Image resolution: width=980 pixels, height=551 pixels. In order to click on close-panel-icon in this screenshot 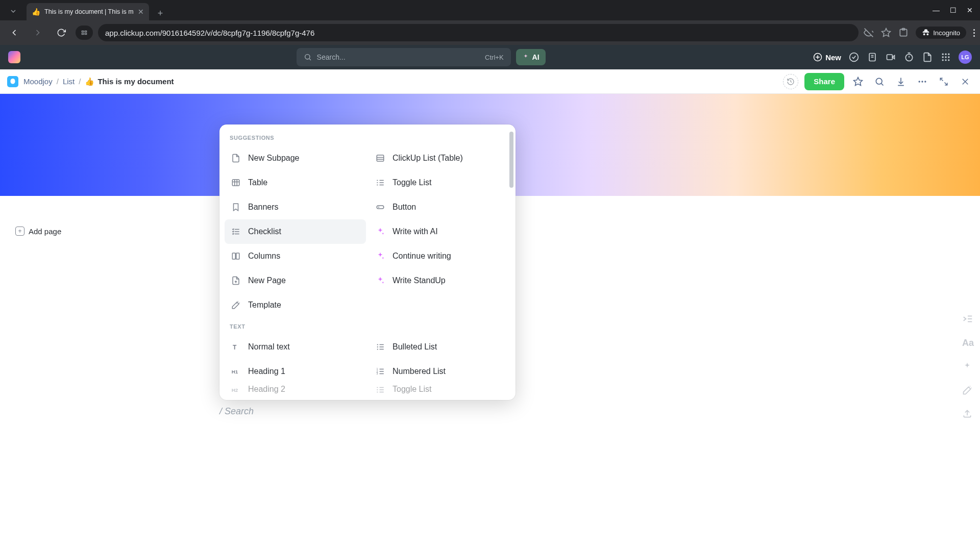, I will do `click(965, 82)`.